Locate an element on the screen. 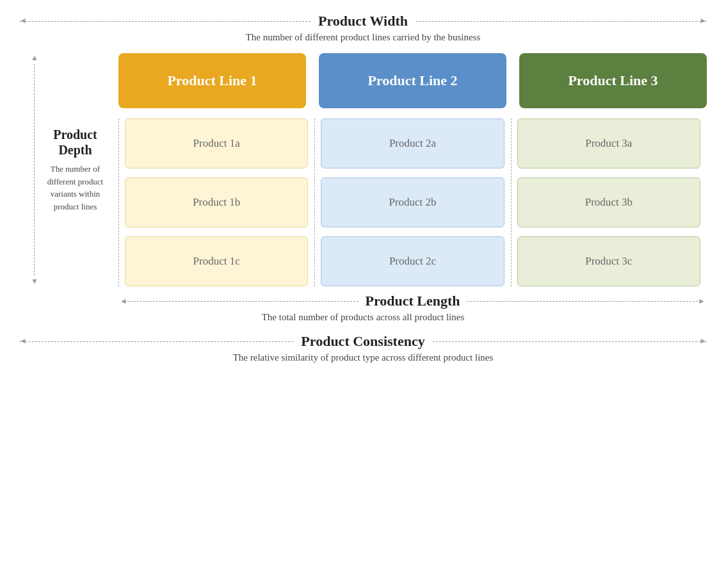 The image size is (726, 588). product-width-subtitle: The number of different product lines ca… is located at coordinates (363, 37).